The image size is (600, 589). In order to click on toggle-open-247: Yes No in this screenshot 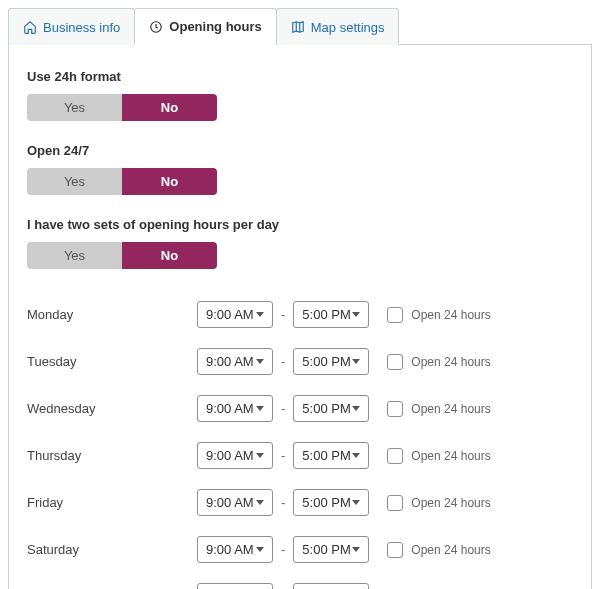, I will do `click(122, 182)`.